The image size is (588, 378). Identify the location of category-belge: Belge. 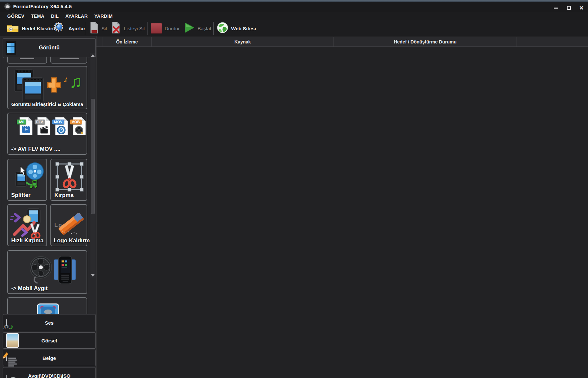
(49, 358).